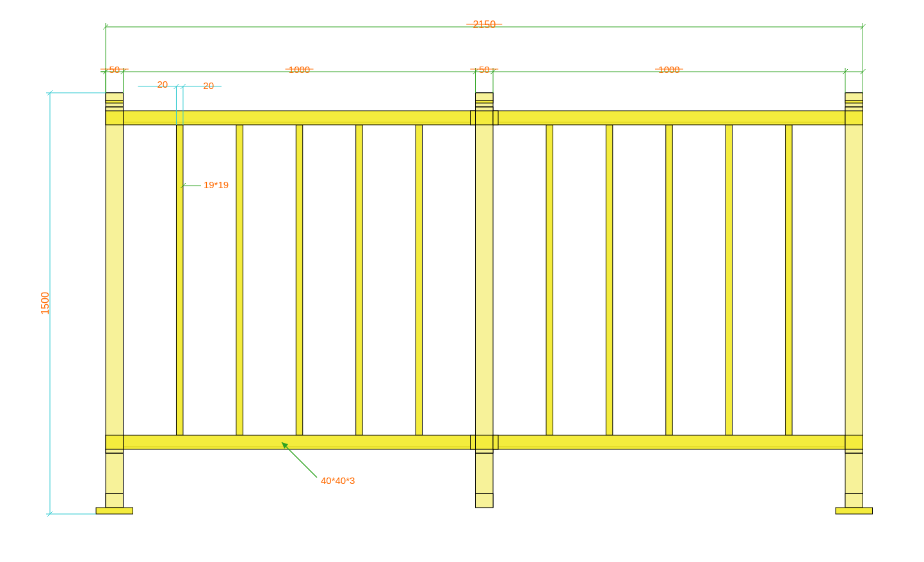 The image size is (924, 562). I want to click on callout-bar-section: 19*19, so click(216, 184).